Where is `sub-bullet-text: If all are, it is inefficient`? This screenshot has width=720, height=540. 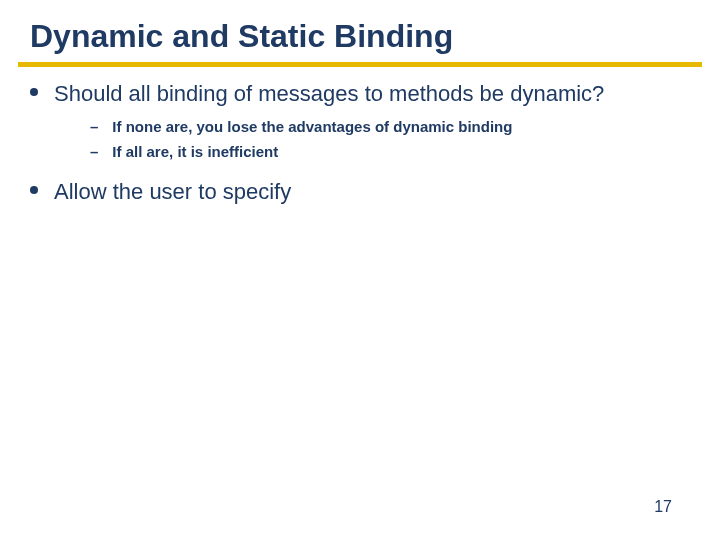 sub-bullet-text: If all are, it is inefficient is located at coordinates (195, 152).